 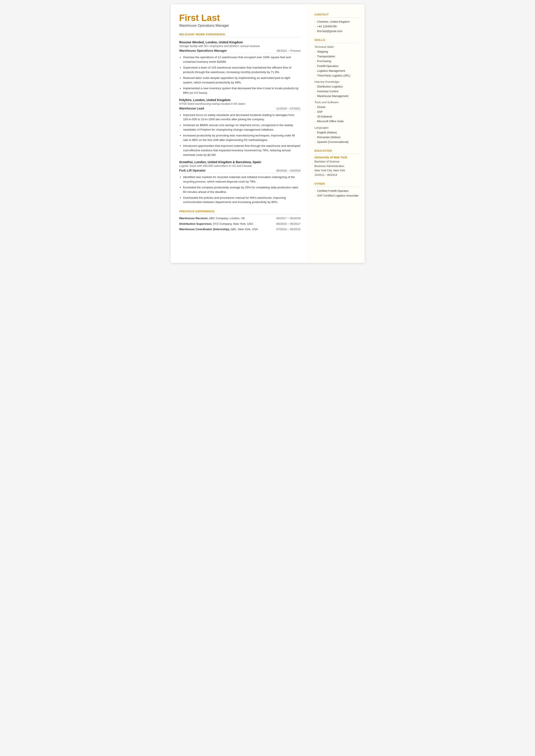 What do you see at coordinates (337, 117) in the screenshot?
I see `skill-jd-edwards: JD Edwards` at bounding box center [337, 117].